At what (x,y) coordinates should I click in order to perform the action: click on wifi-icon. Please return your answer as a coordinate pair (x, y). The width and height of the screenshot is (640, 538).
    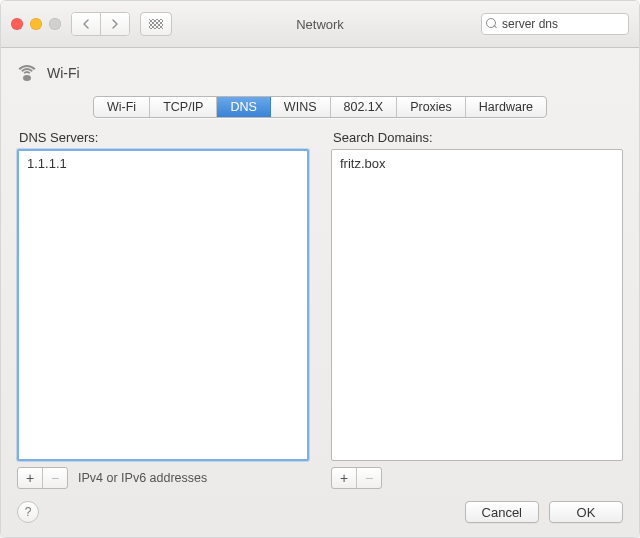
    Looking at the image, I should click on (27, 73).